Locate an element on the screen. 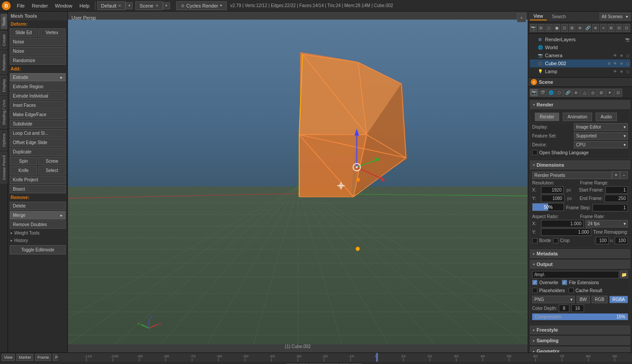 The height and width of the screenshot is (364, 632). outliner-camera: 📷 Camera 👁 ⊕ ◻ is located at coordinates (580, 55).